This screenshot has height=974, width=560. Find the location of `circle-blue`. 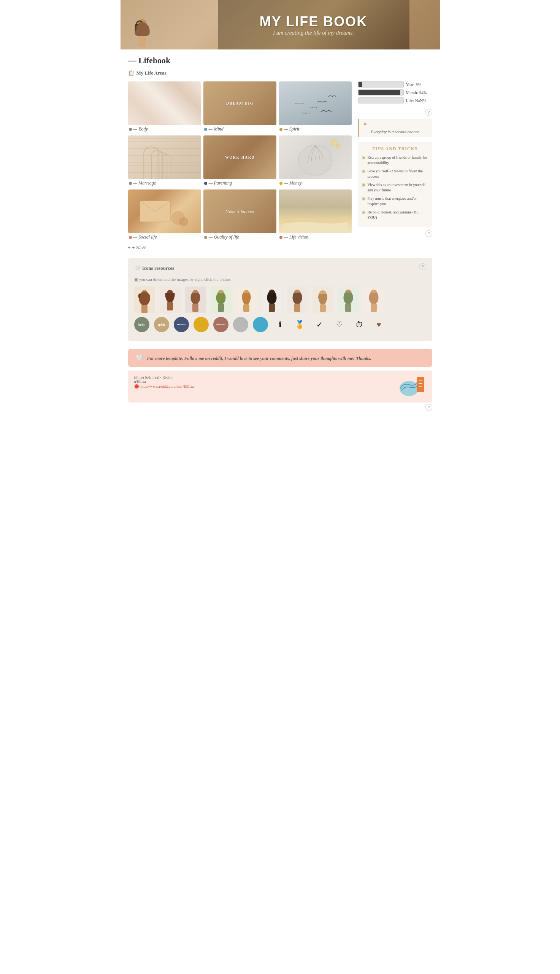

circle-blue is located at coordinates (260, 325).